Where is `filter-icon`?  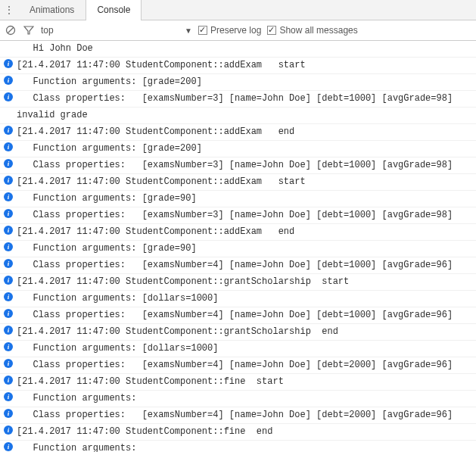 filter-icon is located at coordinates (29, 30).